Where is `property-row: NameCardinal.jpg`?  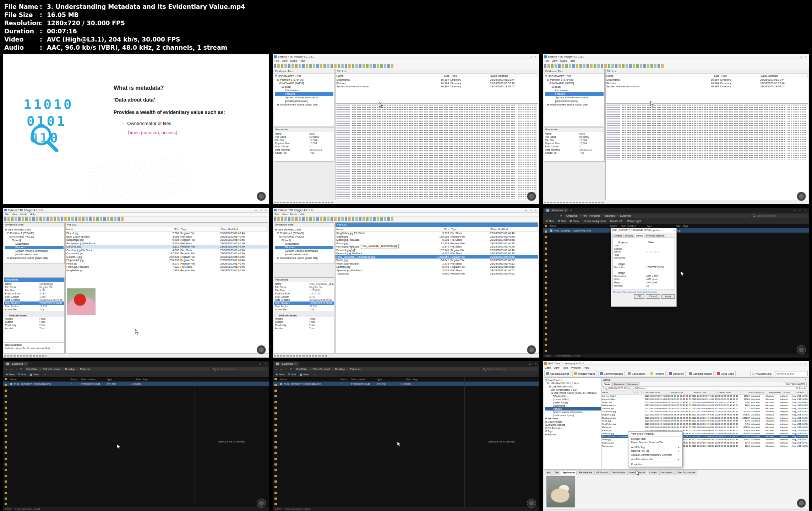 property-row: NameCardinal.jpg is located at coordinates (34, 284).